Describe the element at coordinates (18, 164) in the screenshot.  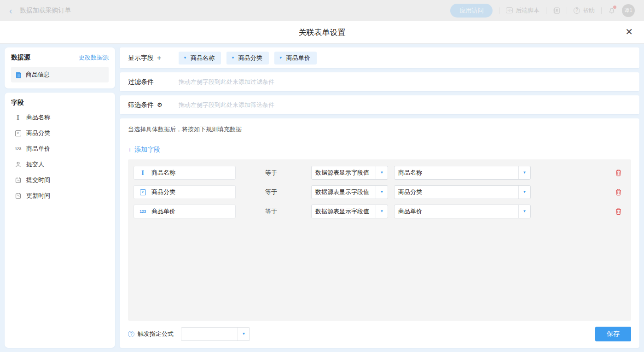
I see `person-icon` at that location.